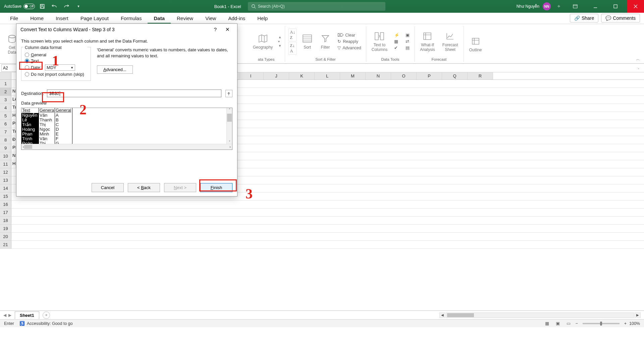 The height and width of the screenshot is (341, 644). I want to click on hscroll-track, so click(540, 315).